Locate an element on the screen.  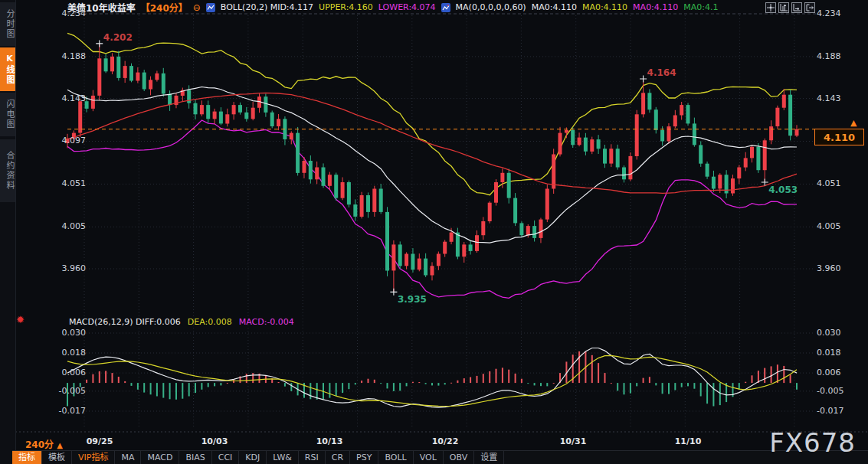
period-selector: 240分 ▲ is located at coordinates (44, 444).